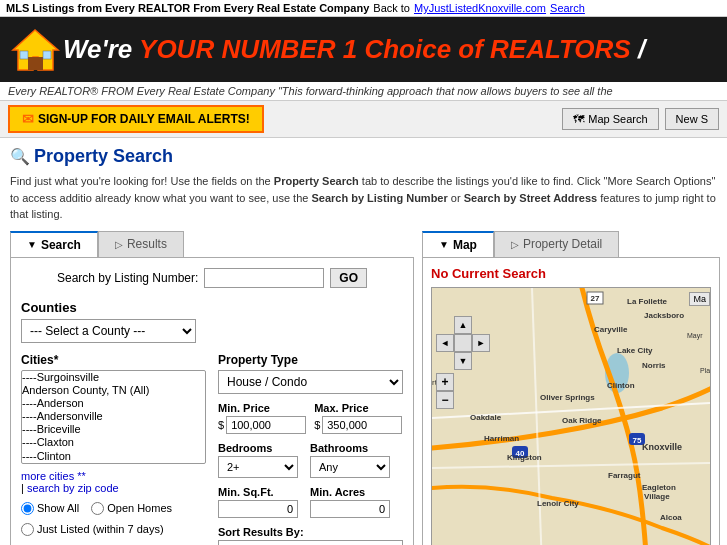 Image resolution: width=727 pixels, height=545 pixels. What do you see at coordinates (144, 119) in the screenshot?
I see `signup-label: SIGN-UP FOR DAILY EMAIL ALERTS!` at bounding box center [144, 119].